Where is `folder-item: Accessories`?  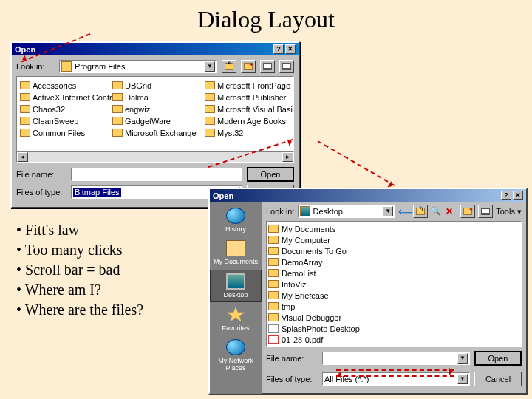 folder-item: Accessories is located at coordinates (66, 86).